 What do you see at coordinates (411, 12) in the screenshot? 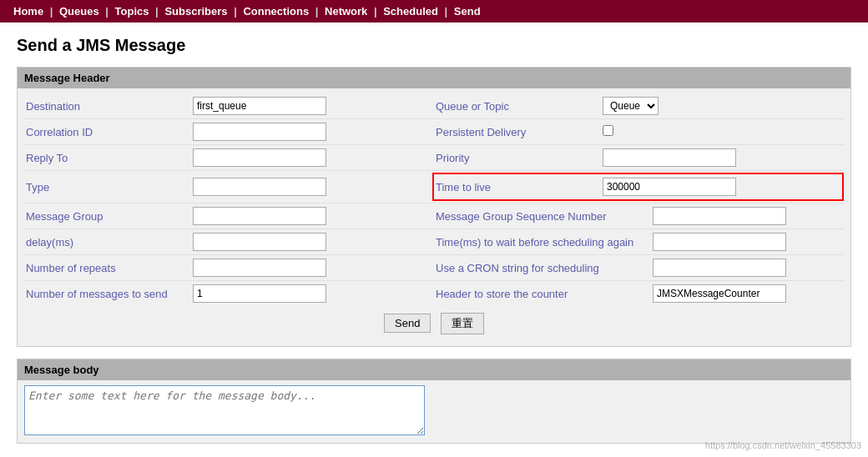
I see `nav-item-scheduled: Scheduled` at bounding box center [411, 12].